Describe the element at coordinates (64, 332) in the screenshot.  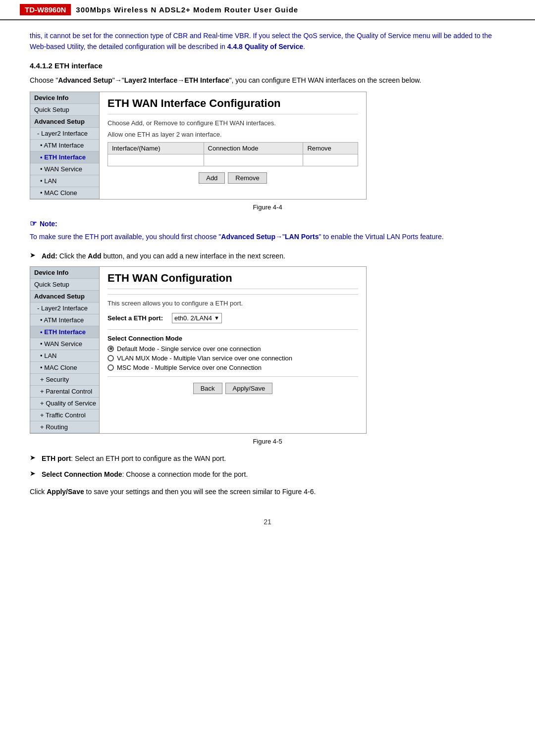
I see `sidebar2-eth-interface: • ETH Interface` at that location.